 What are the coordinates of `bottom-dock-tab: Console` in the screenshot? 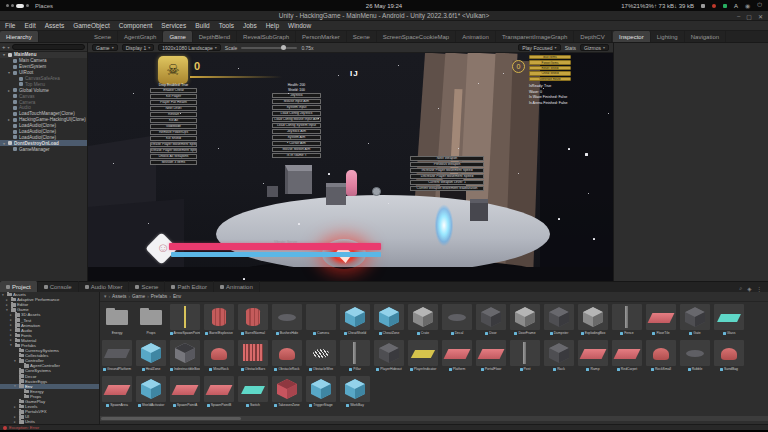 It's located at (58, 286).